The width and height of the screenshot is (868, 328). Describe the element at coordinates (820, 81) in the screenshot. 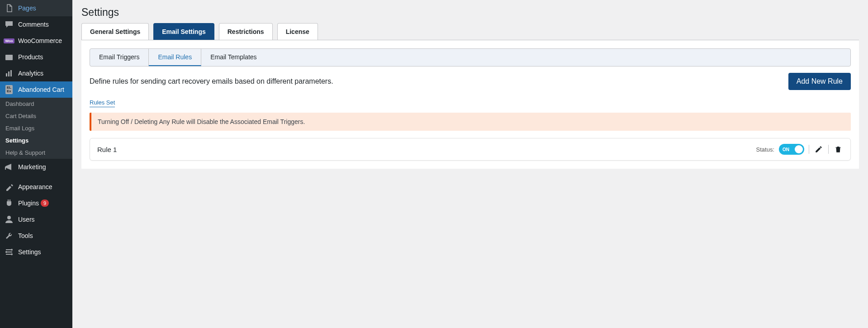

I see `add-new-rule-button: Add New Rule` at that location.